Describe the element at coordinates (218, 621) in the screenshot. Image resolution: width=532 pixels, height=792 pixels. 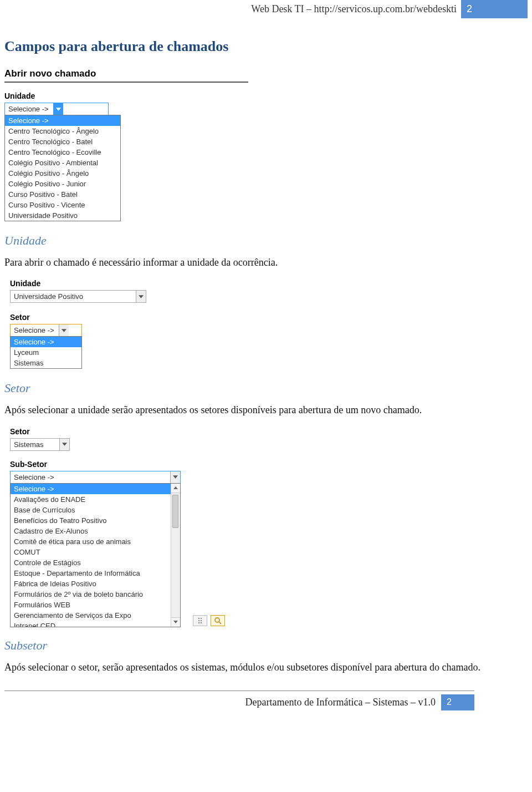
I see `search-icon` at that location.